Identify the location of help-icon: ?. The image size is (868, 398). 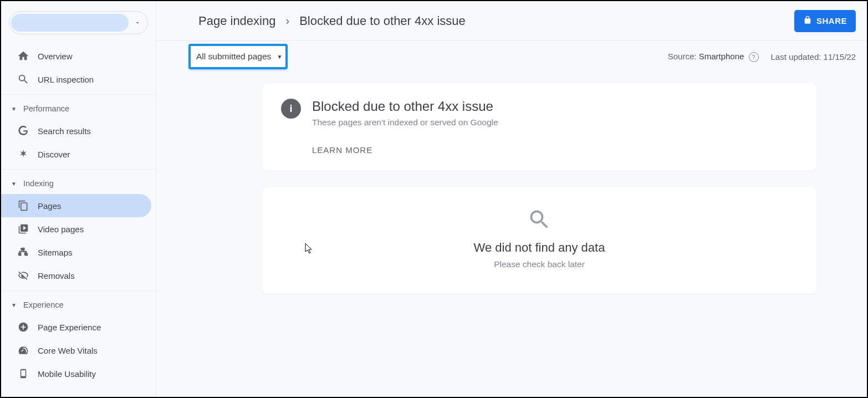
(754, 57).